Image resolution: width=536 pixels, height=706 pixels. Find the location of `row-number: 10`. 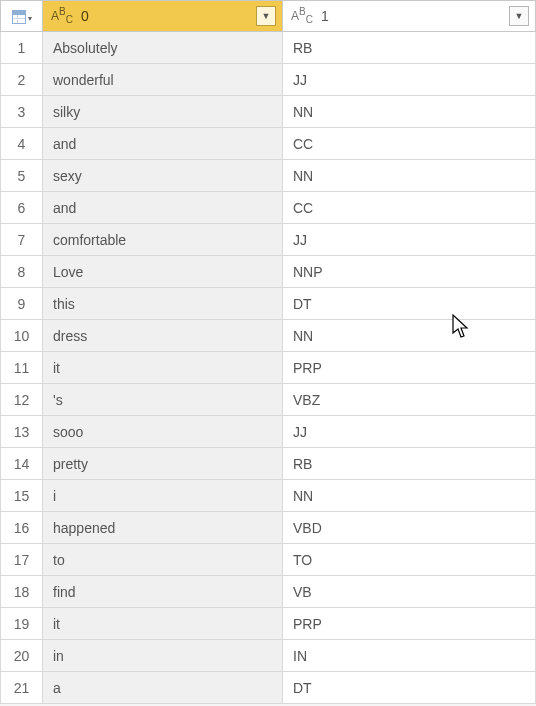

row-number: 10 is located at coordinates (22, 336).